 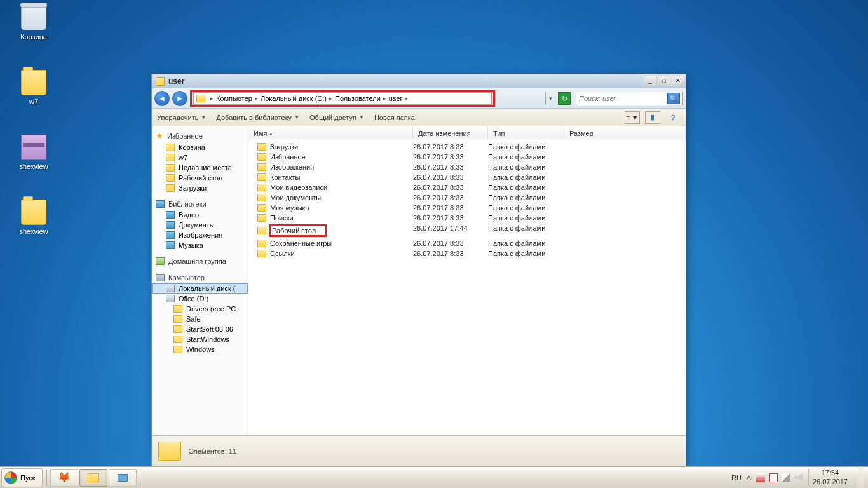 What do you see at coordinates (200, 235) in the screenshot?
I see `sidebar-item: Изображения` at bounding box center [200, 235].